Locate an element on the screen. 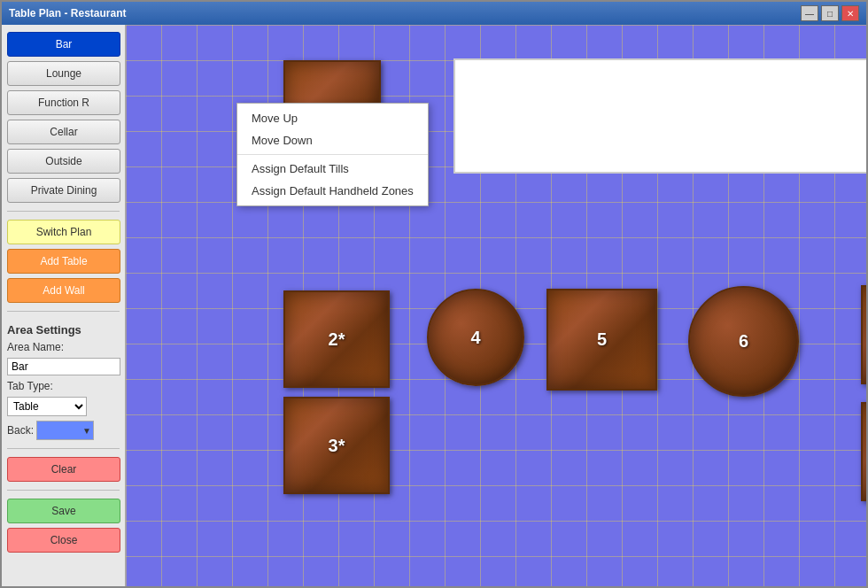 The height and width of the screenshot is (588, 868). table-2-label: 2* is located at coordinates (337, 340).